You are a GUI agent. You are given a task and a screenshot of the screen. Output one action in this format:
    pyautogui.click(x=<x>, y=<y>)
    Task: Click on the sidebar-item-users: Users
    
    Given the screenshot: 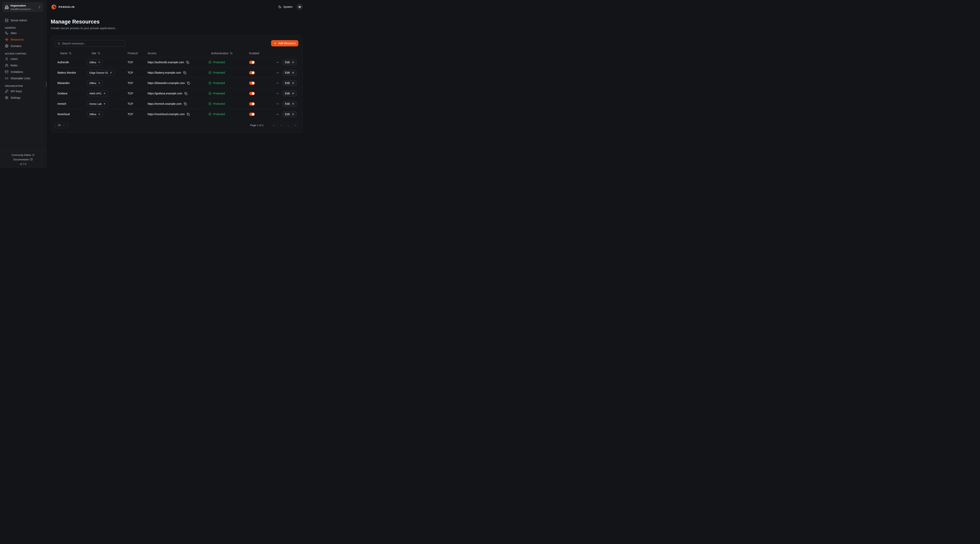 What is the action you would take?
    pyautogui.click(x=23, y=59)
    